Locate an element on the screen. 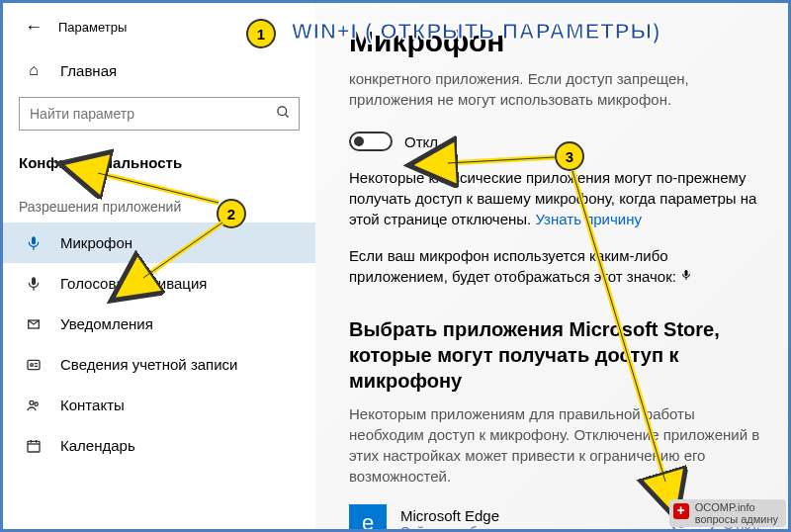  sidebar-item-label: Уведомления is located at coordinates (107, 324).